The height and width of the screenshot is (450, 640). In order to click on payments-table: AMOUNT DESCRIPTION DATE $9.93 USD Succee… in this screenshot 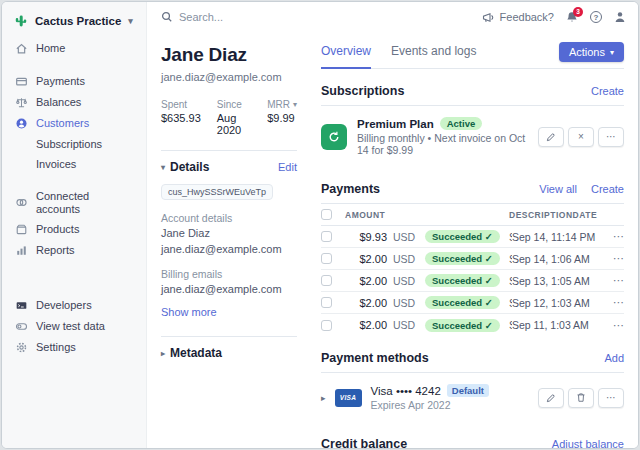, I will do `click(472, 270)`.